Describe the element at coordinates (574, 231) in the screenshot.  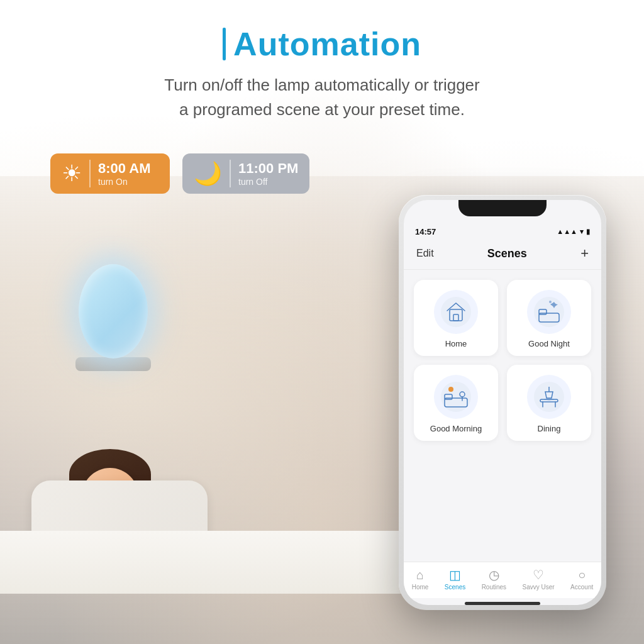
I see `status-icons: ▲▲▲ ▾ ▮` at that location.